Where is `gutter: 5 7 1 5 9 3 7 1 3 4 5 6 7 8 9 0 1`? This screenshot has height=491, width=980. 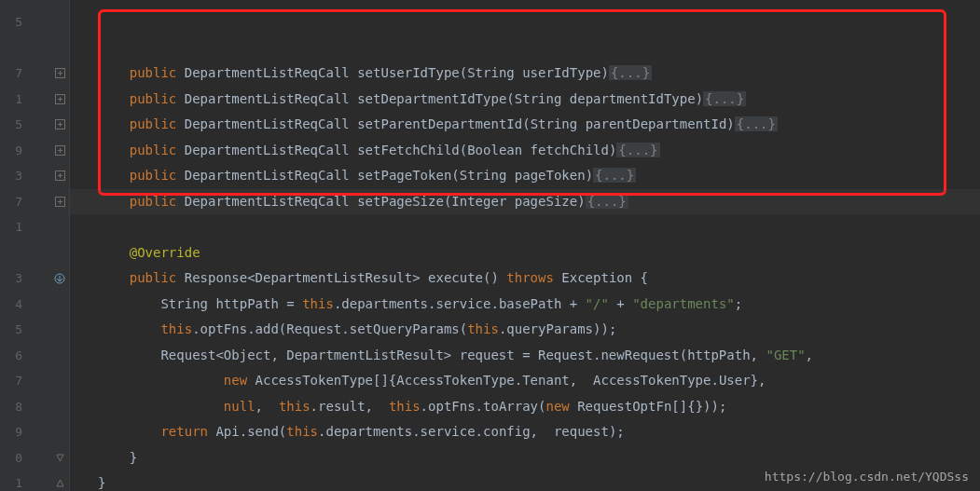 gutter: 5 7 1 5 9 3 7 1 3 4 5 6 7 8 9 0 1 is located at coordinates (35, 246).